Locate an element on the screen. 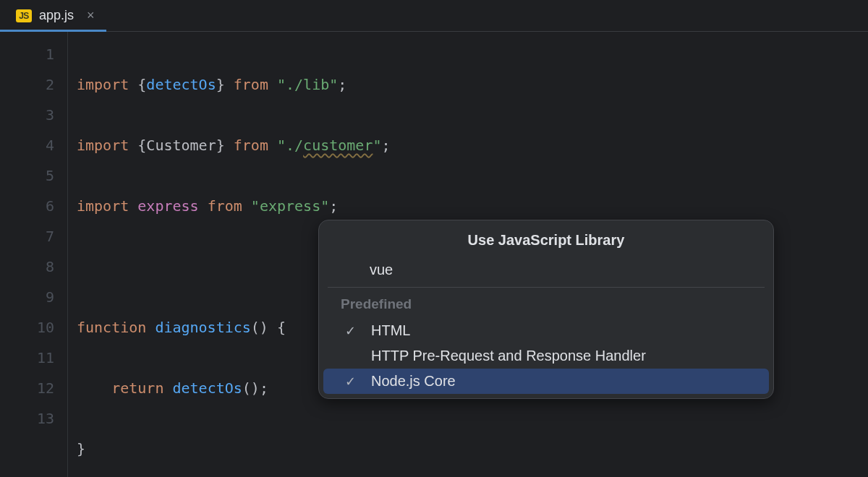  line-number: 6 is located at coordinates (27, 206).